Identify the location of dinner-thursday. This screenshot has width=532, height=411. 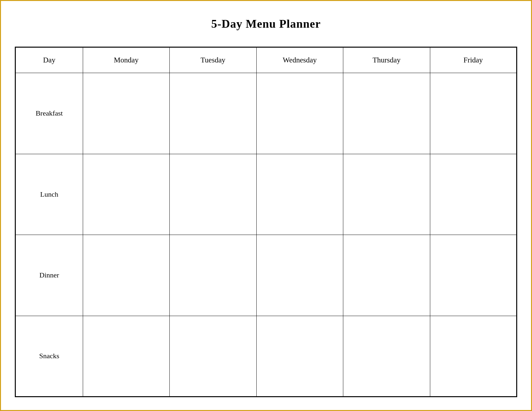
(386, 276).